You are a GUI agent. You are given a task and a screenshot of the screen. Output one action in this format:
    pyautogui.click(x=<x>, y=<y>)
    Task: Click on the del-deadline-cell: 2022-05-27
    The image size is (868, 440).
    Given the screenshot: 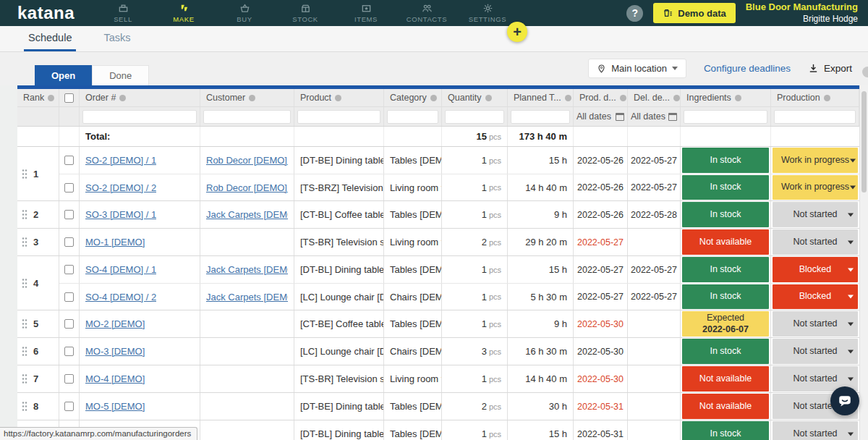 What is the action you would take?
    pyautogui.click(x=654, y=269)
    